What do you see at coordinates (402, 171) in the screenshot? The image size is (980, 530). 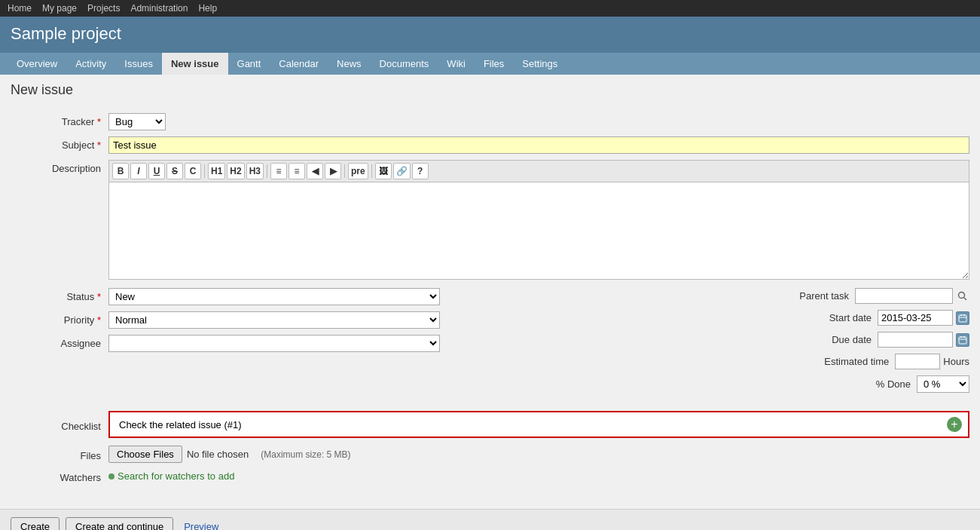 I see `toolbar-link: 🔗` at bounding box center [402, 171].